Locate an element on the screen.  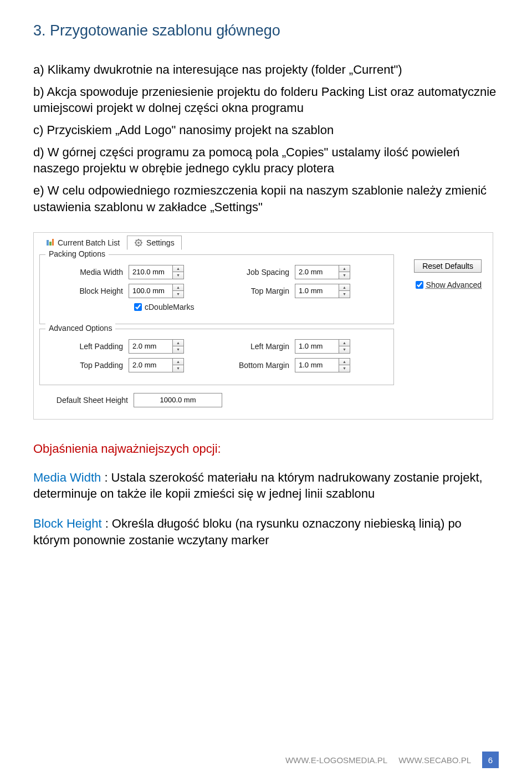
instruction-d: d) W górnej części programu za pomocą po… is located at coordinates (266, 161).